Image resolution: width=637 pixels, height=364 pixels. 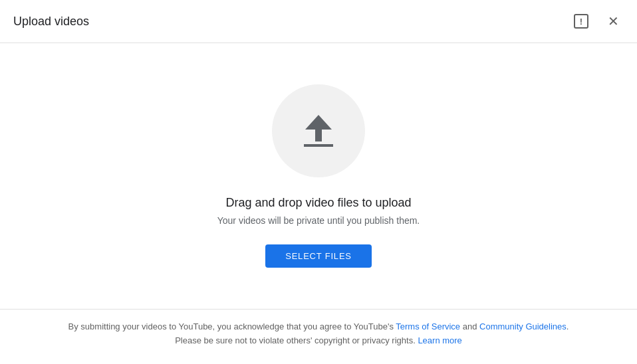 What do you see at coordinates (318, 136) in the screenshot?
I see `arrow-stem` at bounding box center [318, 136].